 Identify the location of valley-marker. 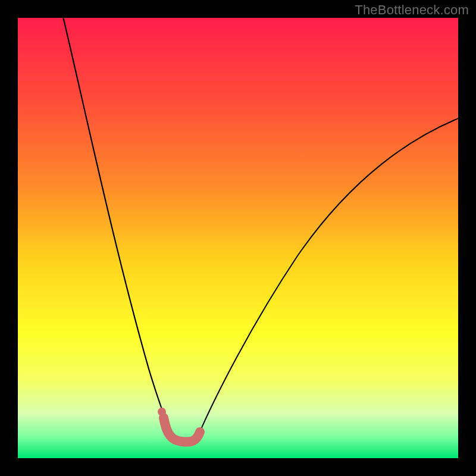
(182, 430).